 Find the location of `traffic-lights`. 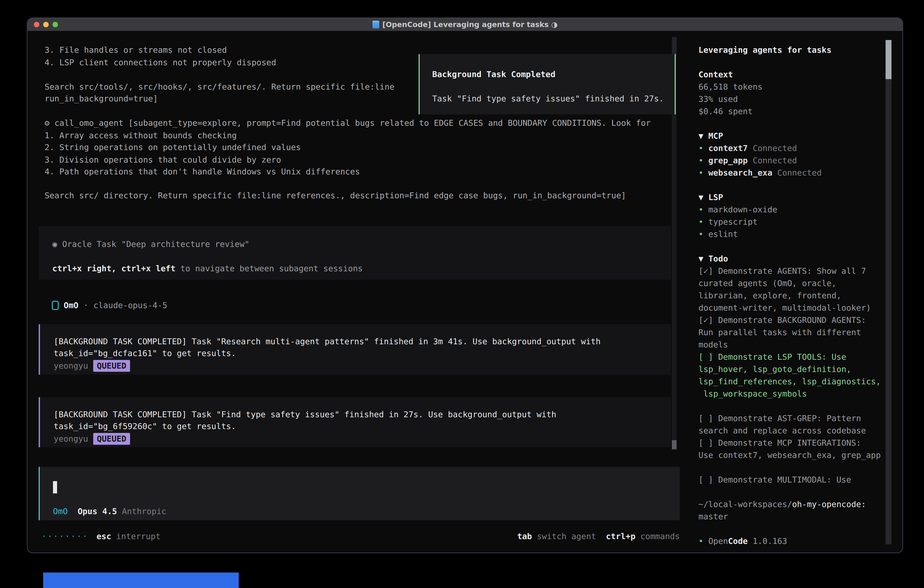

traffic-lights is located at coordinates (46, 25).